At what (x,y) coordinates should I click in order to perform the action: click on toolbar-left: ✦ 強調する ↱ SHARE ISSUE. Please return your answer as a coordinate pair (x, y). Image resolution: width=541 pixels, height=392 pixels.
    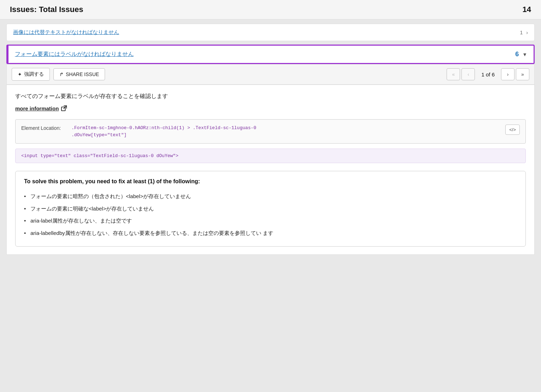
    Looking at the image, I should click on (58, 74).